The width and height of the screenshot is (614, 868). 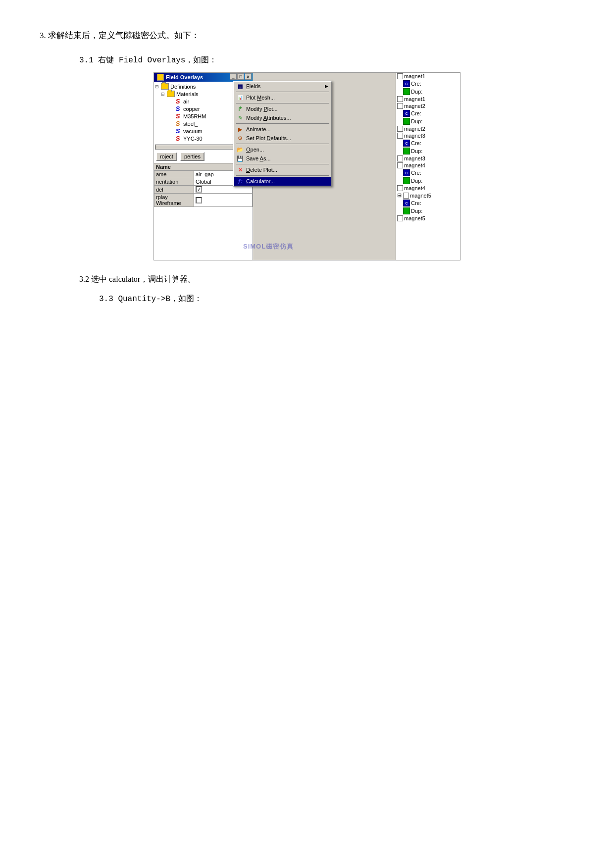 I want to click on magnet1b-label: magnet1, so click(x=415, y=99).